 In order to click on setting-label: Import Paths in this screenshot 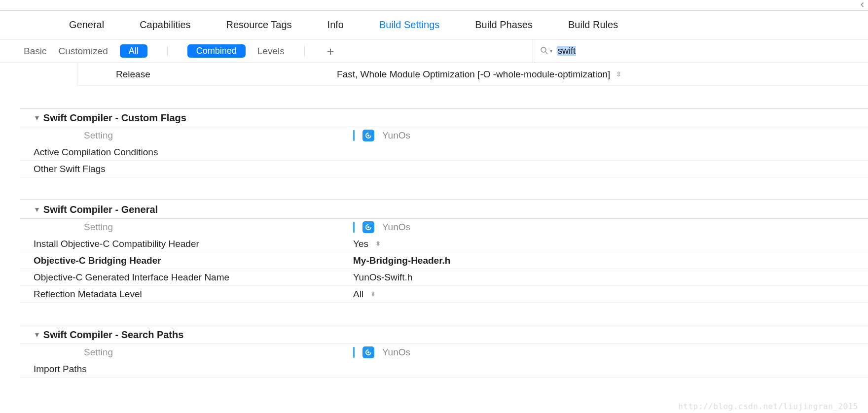, I will do `click(185, 369)`.